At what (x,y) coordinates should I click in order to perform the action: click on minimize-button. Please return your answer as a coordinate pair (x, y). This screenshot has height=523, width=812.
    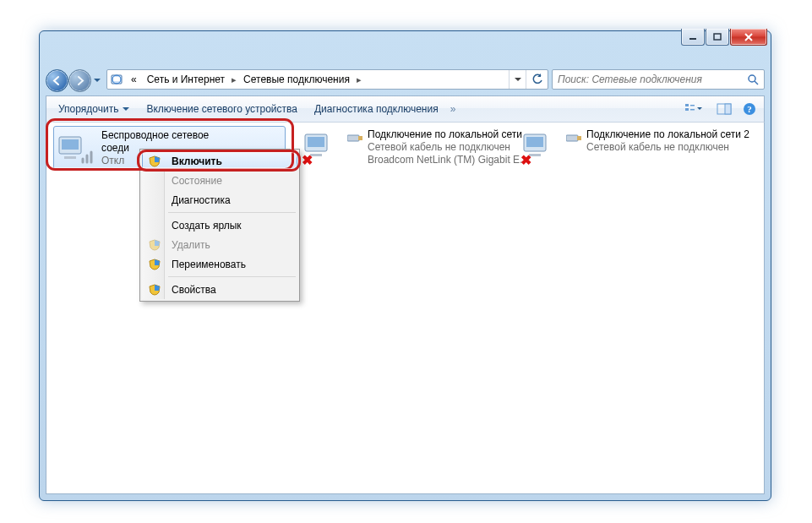
    Looking at the image, I should click on (693, 37).